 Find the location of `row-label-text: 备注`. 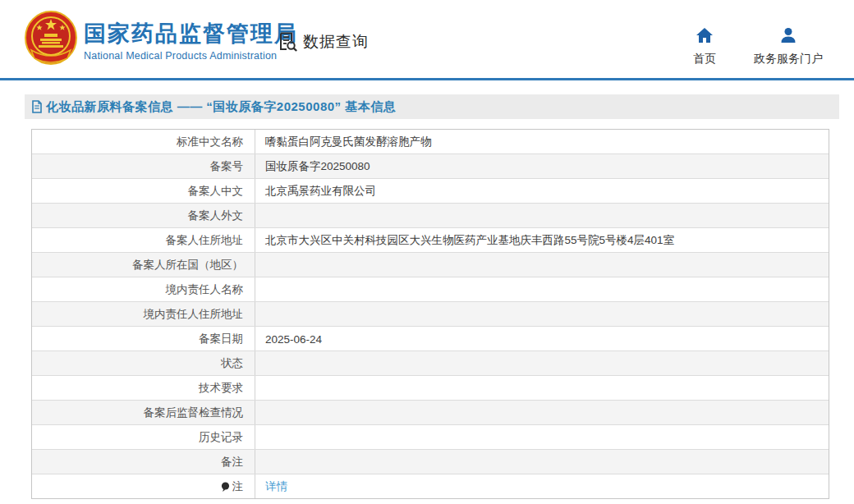

row-label-text: 备注 is located at coordinates (232, 462).